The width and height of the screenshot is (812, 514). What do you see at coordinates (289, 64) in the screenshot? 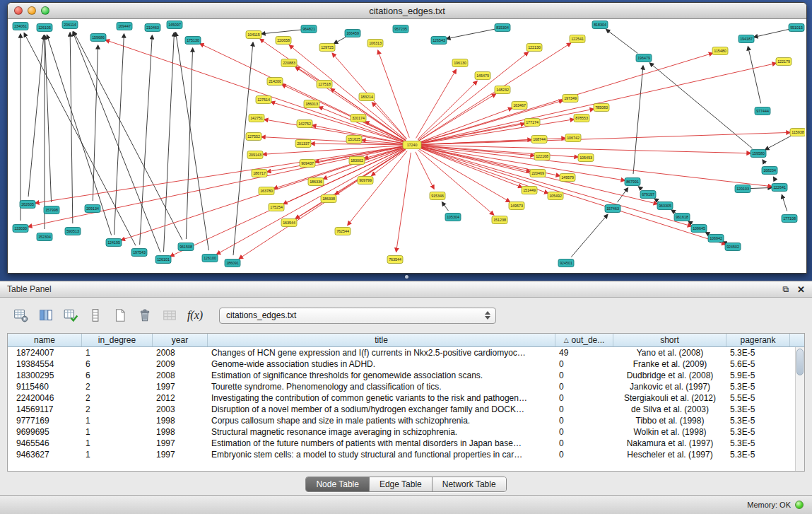
I see `graph-node: 220883` at bounding box center [289, 64].